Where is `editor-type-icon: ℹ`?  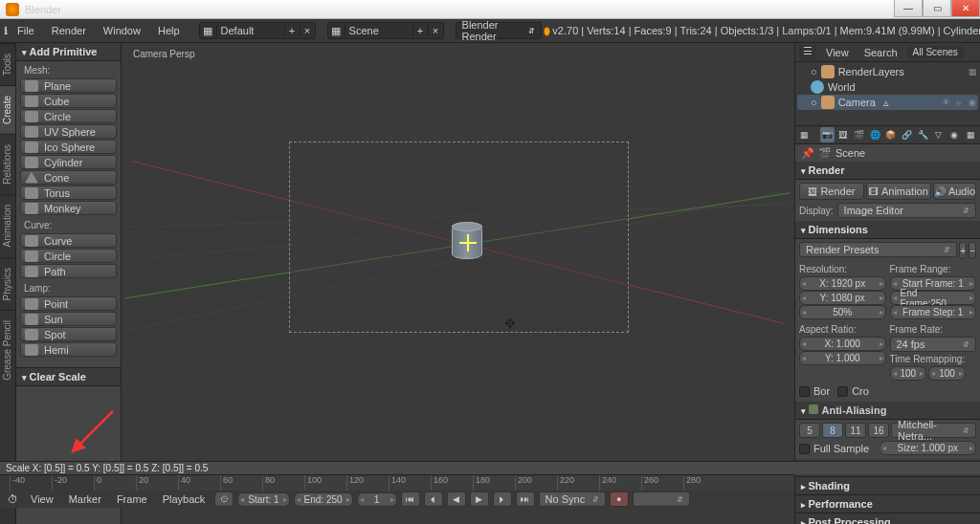 editor-type-icon: ℹ is located at coordinates (6, 31).